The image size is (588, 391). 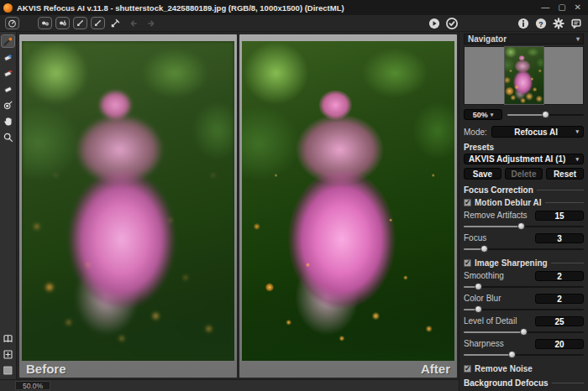 I want to click on titlebar: AKVIS Refocus AI v.11.8 - shutterstock_2…, so click(x=294, y=8).